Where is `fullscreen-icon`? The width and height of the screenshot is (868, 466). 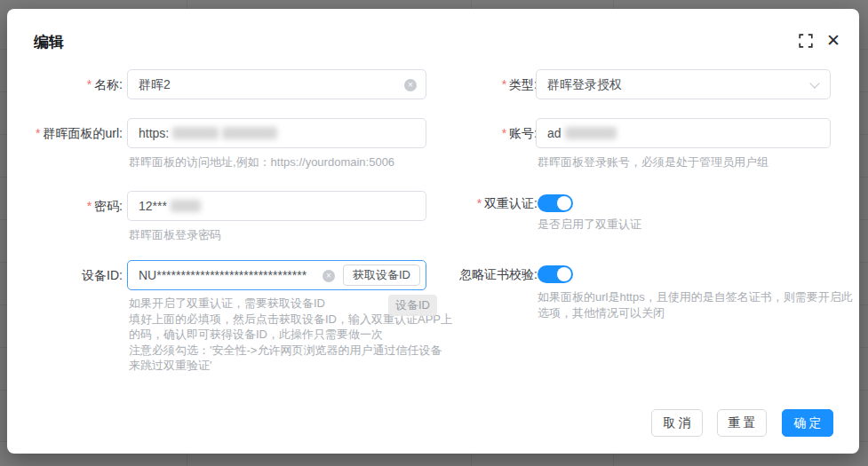
fullscreen-icon is located at coordinates (806, 41).